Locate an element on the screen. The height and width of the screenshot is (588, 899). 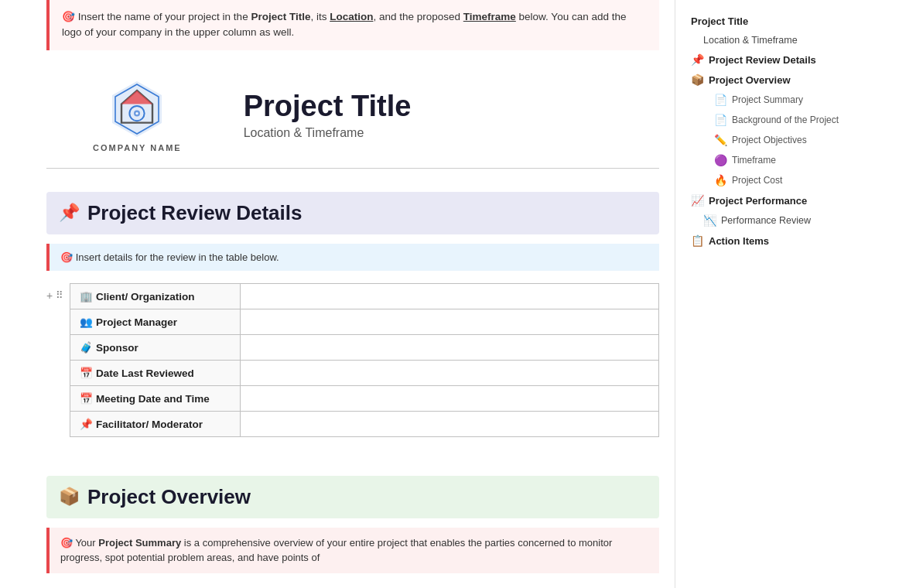
overview-icon-target: 🎯 is located at coordinates (67, 543).